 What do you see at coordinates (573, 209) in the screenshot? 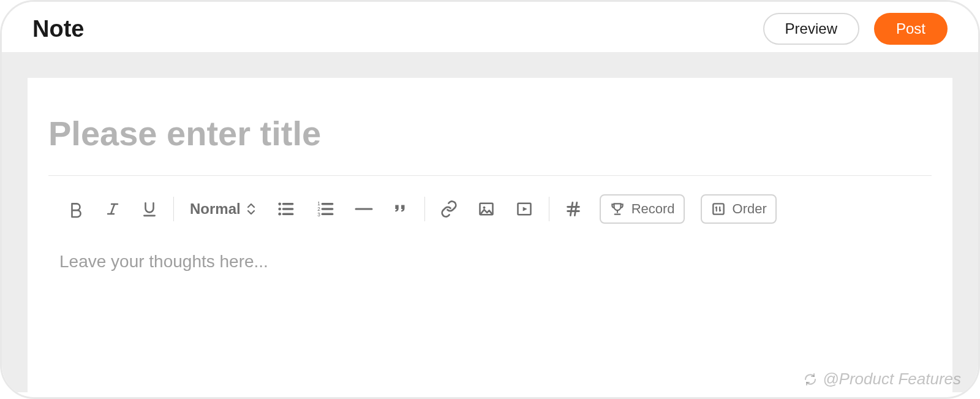
I see `hashtag-button` at bounding box center [573, 209].